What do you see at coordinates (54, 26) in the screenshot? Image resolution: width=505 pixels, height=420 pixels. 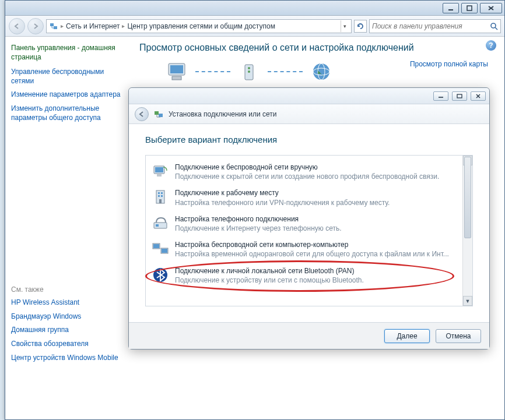 I see `network-icon` at bounding box center [54, 26].